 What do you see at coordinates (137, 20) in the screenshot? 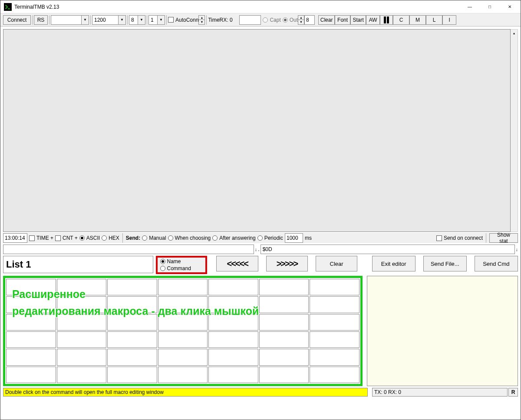
I see `databits-select: 8` at bounding box center [137, 20].